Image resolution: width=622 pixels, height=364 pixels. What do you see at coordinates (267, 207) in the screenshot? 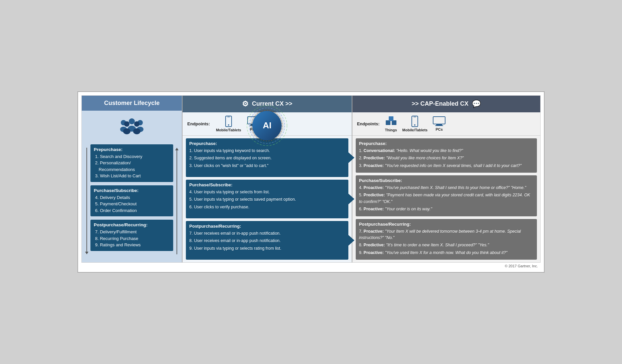
I see `current-pur-6: 6. User clicks to verify purchase.` at bounding box center [267, 207].